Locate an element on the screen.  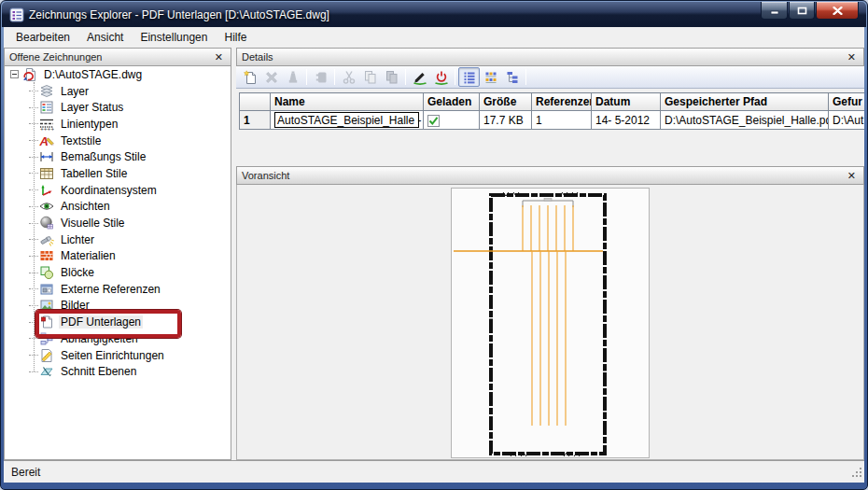
text-styles-icon: A is located at coordinates (47, 141).